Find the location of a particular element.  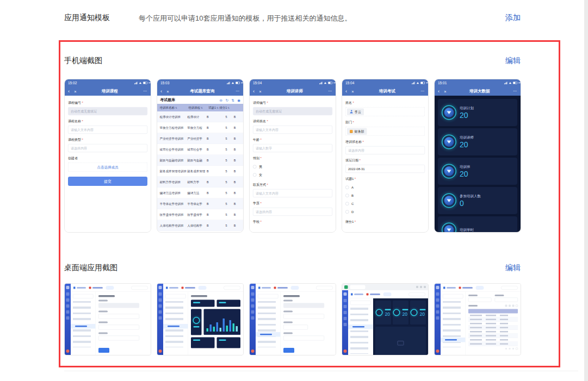

mini-filter-row is located at coordinates (493, 298).